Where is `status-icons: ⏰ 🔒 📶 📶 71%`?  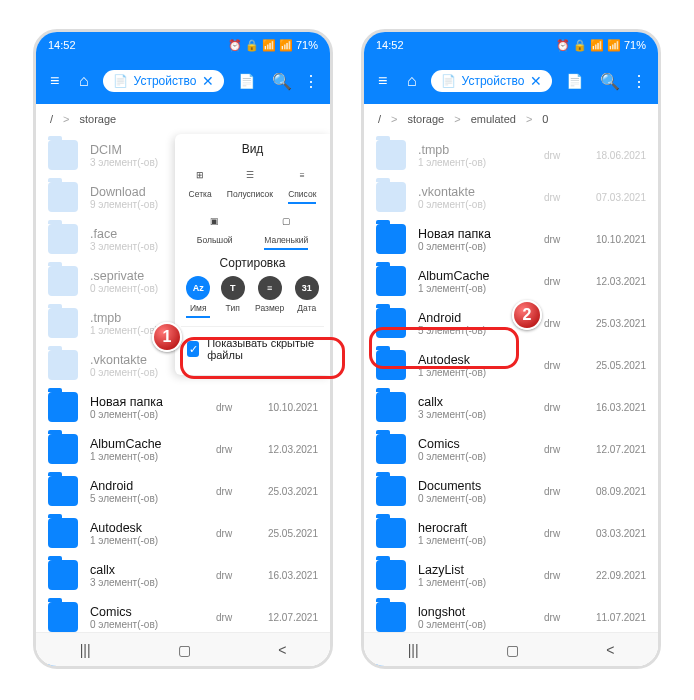
status-icons: ⏰ 🔒 📶 📶 71% is located at coordinates (601, 46).